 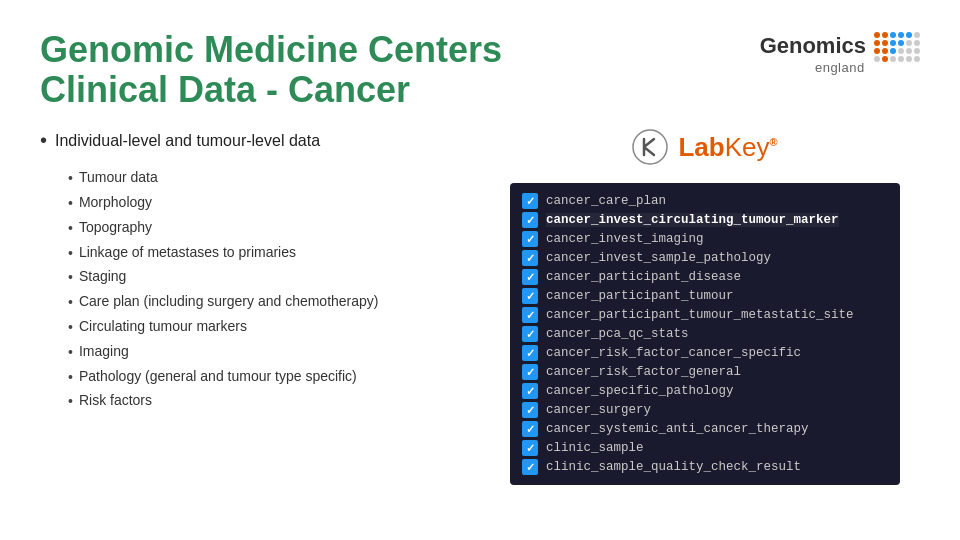 I want to click on title-block: Genomic Medicine Centers Clinical Data -…, so click(x=271, y=70).